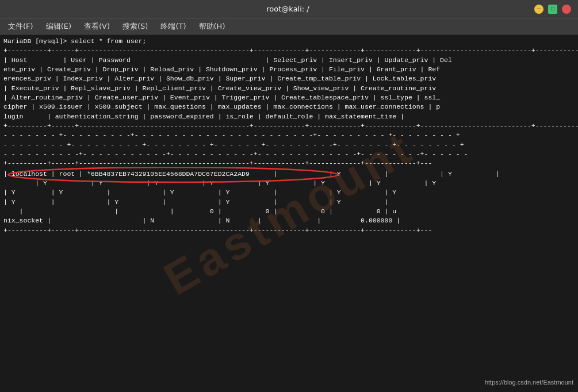  What do you see at coordinates (529, 383) in the screenshot?
I see `watermark-url: https://blog.csdn.net/Eastmount` at bounding box center [529, 383].